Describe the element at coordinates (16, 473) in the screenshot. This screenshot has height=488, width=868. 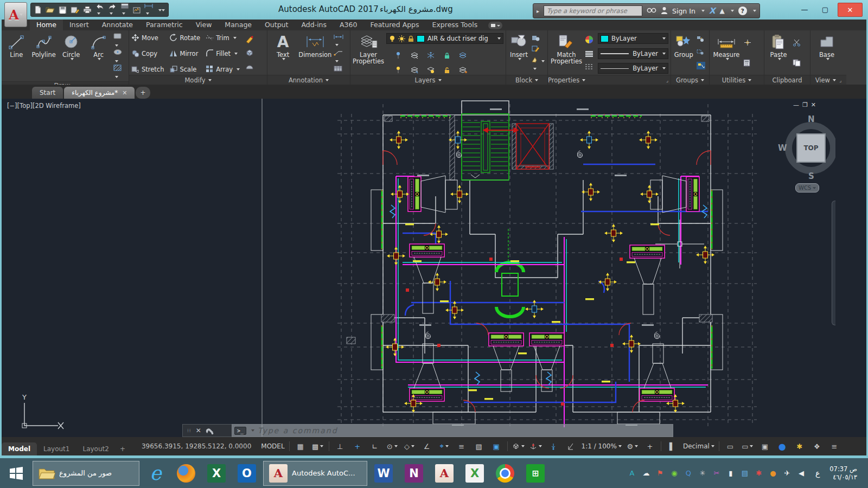
I see `start-button` at that location.